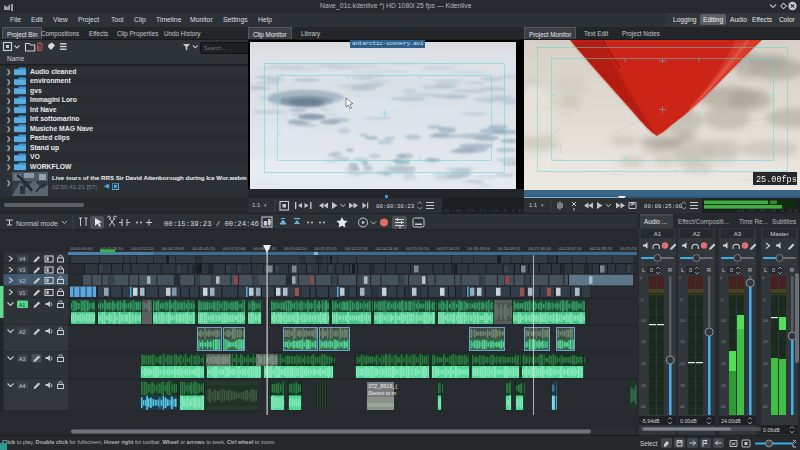 This screenshot has height=450, width=800. What do you see at coordinates (388, 248) in the screenshot?
I see `svg-text: 00:14:24:00` at bounding box center [388, 248].